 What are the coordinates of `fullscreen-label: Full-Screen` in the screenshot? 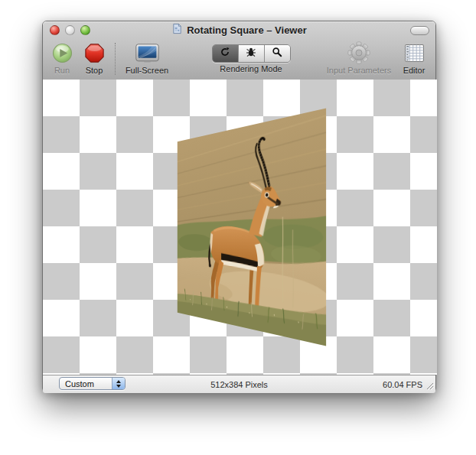 It's located at (147, 70).